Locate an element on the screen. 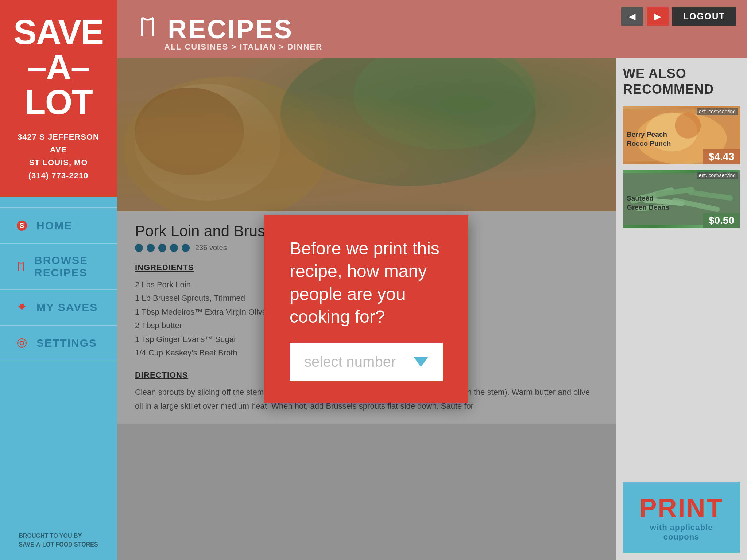 This screenshot has width=747, height=560. recommend-price-2: $0.50 is located at coordinates (721, 221).